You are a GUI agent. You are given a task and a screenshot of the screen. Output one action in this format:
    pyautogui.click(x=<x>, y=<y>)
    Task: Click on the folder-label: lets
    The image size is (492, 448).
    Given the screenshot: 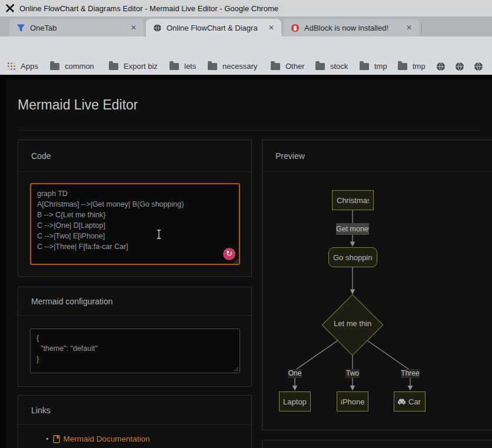 What is the action you would take?
    pyautogui.click(x=190, y=66)
    